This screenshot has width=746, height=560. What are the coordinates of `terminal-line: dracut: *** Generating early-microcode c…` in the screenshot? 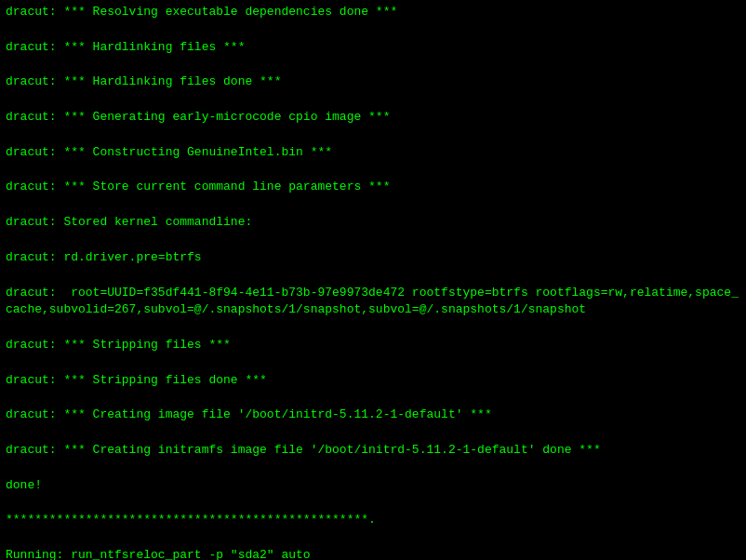 It's located at (373, 117).